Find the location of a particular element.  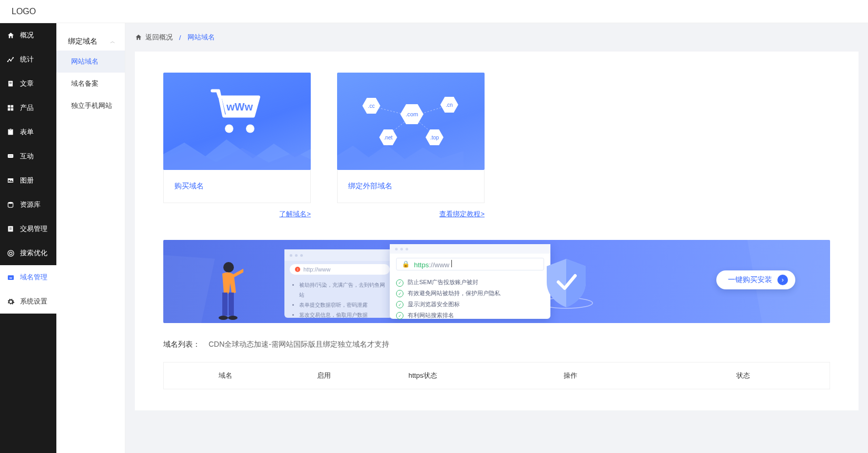

seo-icon is located at coordinates (11, 253).